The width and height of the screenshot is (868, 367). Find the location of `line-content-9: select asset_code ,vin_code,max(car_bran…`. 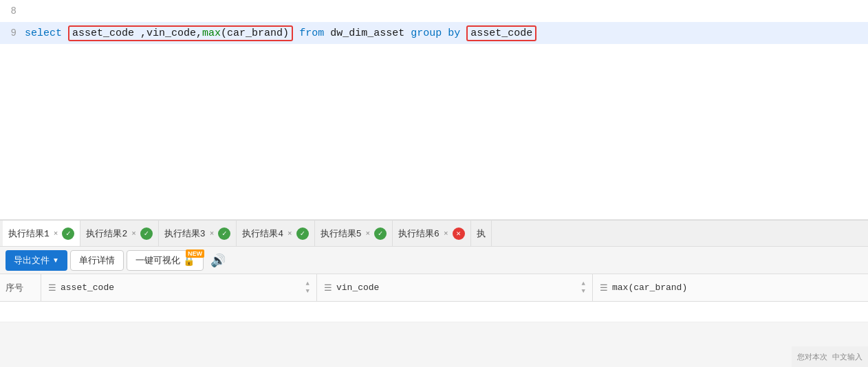

line-content-9: select asset_code ,vin_code,max(car_bran… is located at coordinates (446, 33).